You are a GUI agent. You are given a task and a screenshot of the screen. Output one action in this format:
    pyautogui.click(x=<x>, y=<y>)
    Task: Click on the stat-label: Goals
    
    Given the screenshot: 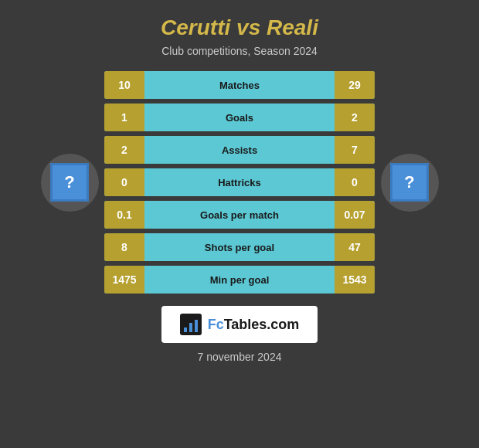 What is the action you would take?
    pyautogui.click(x=240, y=117)
    